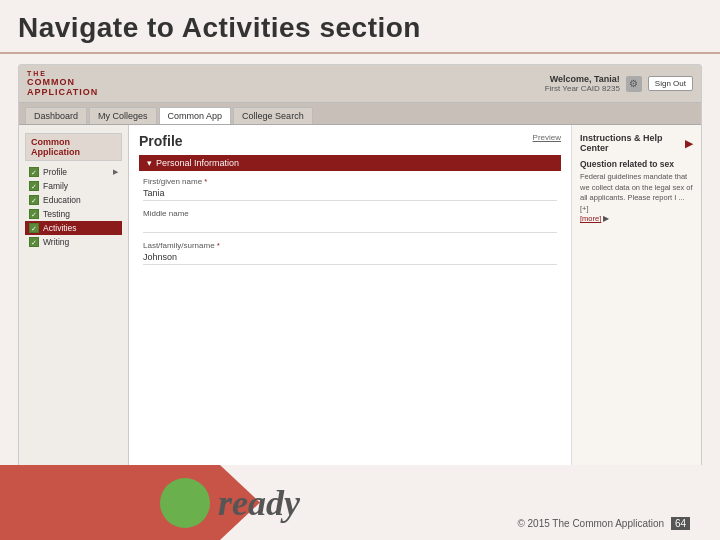 Image resolution: width=720 pixels, height=540 pixels. Describe the element at coordinates (670, 84) in the screenshot. I see `signout-button: Sign Out` at that location.